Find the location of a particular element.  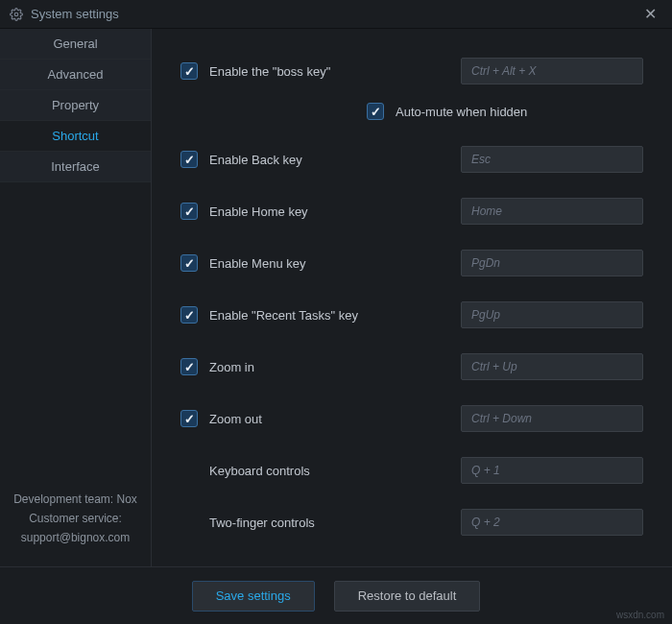

hotkey-keyboard-controls: Q + 1 is located at coordinates (552, 470).